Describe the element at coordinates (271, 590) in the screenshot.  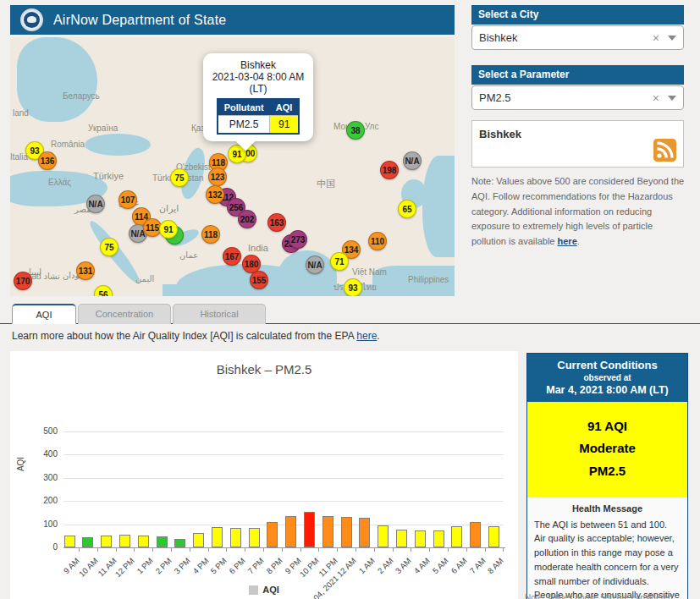
I see `legend-label: AQI` at that location.